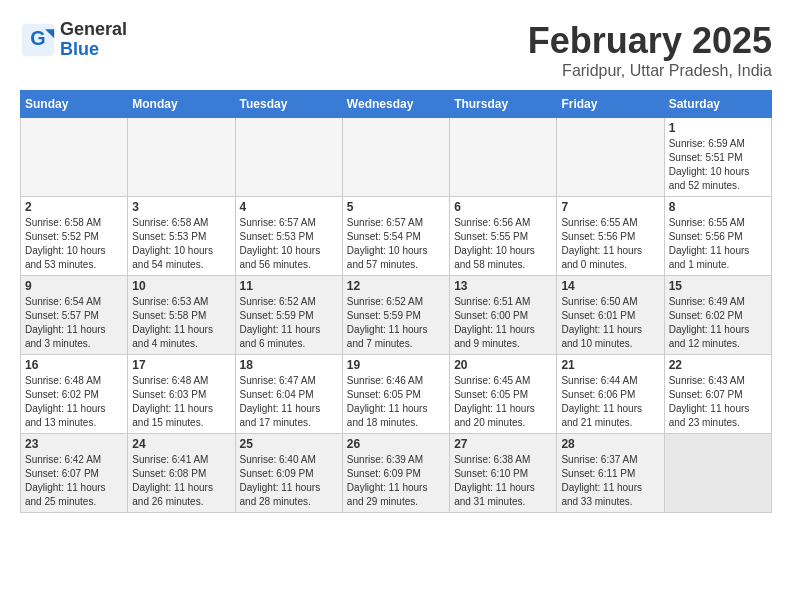 This screenshot has width=792, height=612. Describe the element at coordinates (288, 316) in the screenshot. I see `day-cell: 11Sunrise: 6:52 AM Sunset: 5:59 PM Dayli…` at that location.